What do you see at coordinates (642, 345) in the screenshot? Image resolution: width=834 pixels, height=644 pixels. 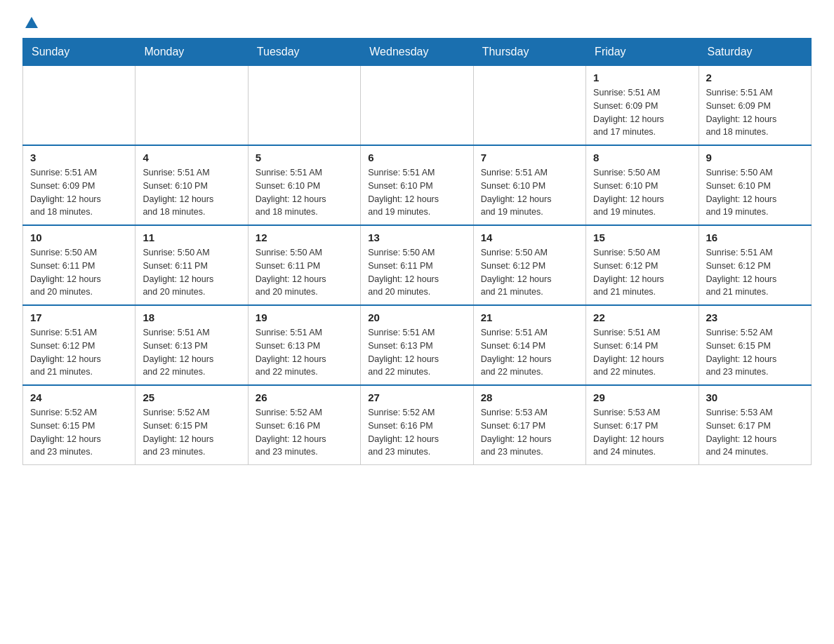 I see `calendar-cell: 22Sunrise: 5:51 AM Sunset: 6:14 PM Dayli…` at bounding box center [642, 345].